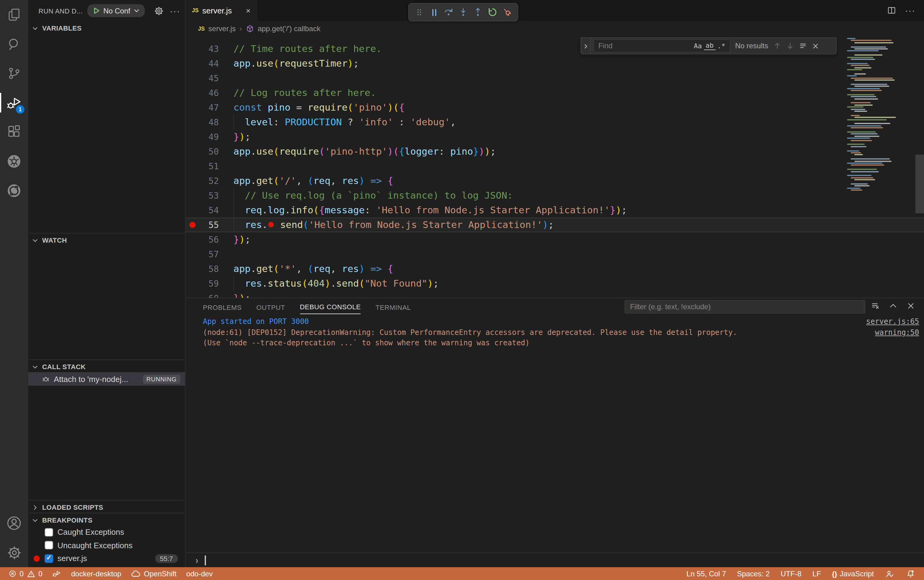 The image size is (924, 580). Describe the element at coordinates (890, 574) in the screenshot. I see `feedback-icon` at that location.